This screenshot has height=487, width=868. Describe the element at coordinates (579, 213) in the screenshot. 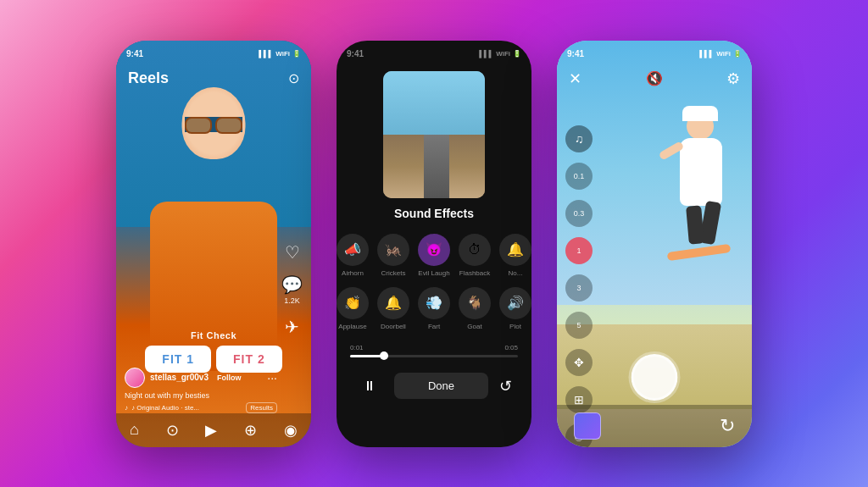

I see `speed-03-tool: 0.3` at that location.